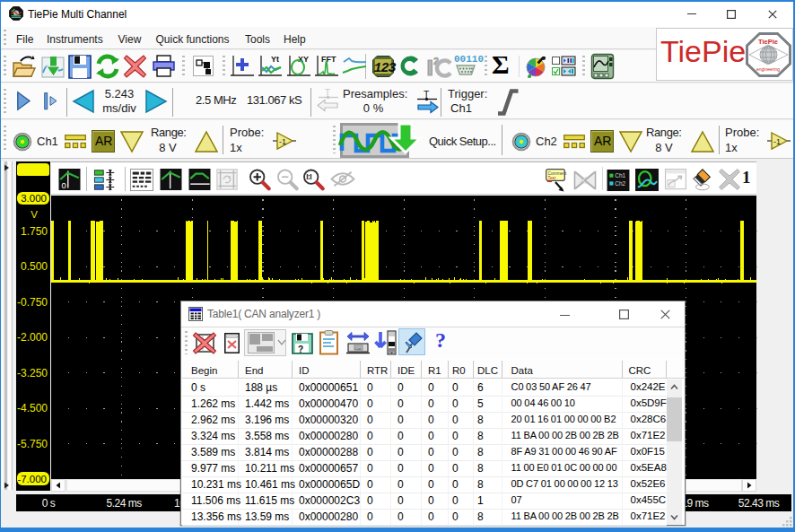 This screenshot has width=795, height=532. I want to click on svg-text: Ch1, so click(620, 176).